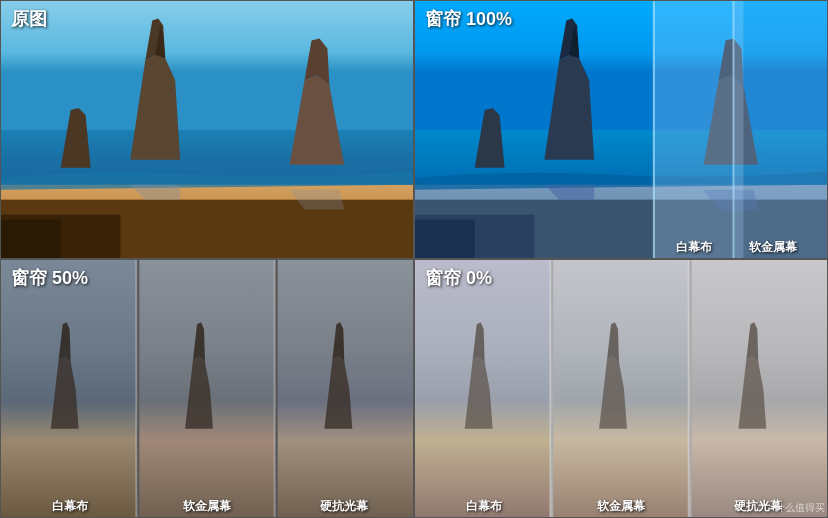 The width and height of the screenshot is (828, 518). Describe the element at coordinates (468, 19) in the screenshot. I see `curtain-100-label: 窗帘 100%` at that location.